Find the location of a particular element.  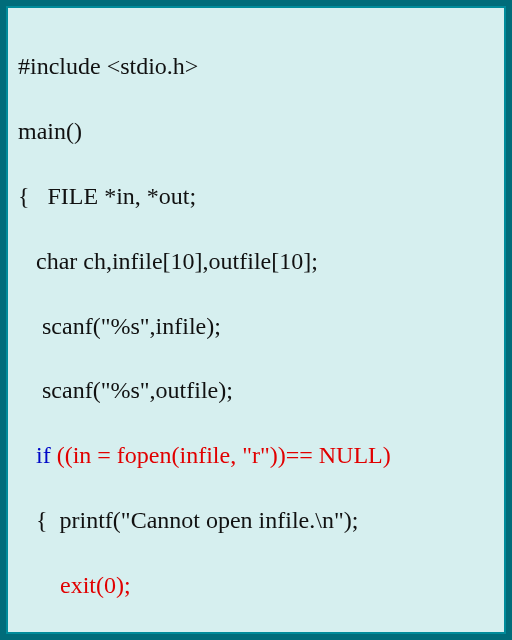

code-line: main() is located at coordinates (256, 131).